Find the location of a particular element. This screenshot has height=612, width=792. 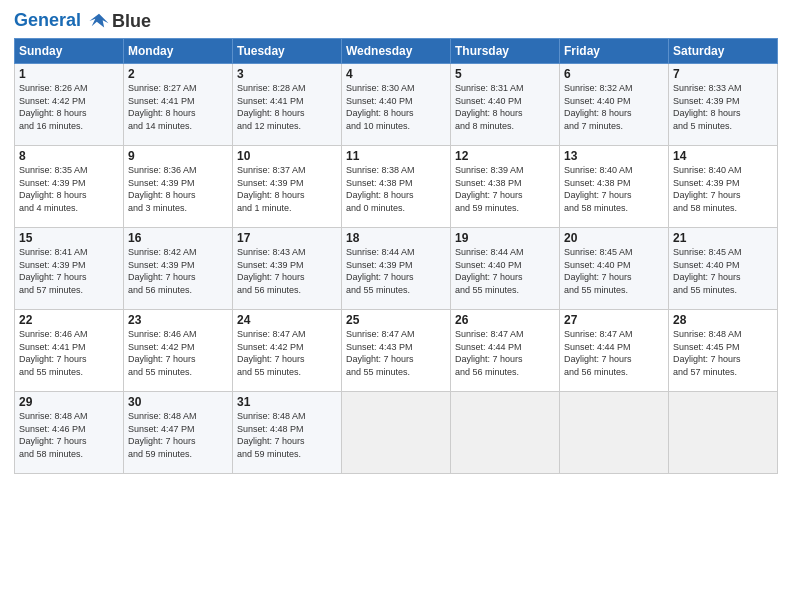

day-number: 18 is located at coordinates (396, 238).